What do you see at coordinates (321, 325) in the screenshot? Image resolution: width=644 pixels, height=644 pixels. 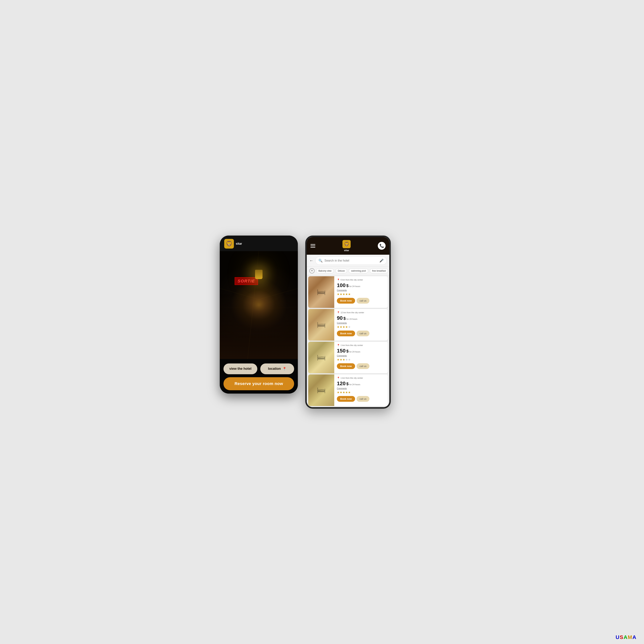 I see `hotel-img-overlay-1: 🛏` at bounding box center [321, 325].